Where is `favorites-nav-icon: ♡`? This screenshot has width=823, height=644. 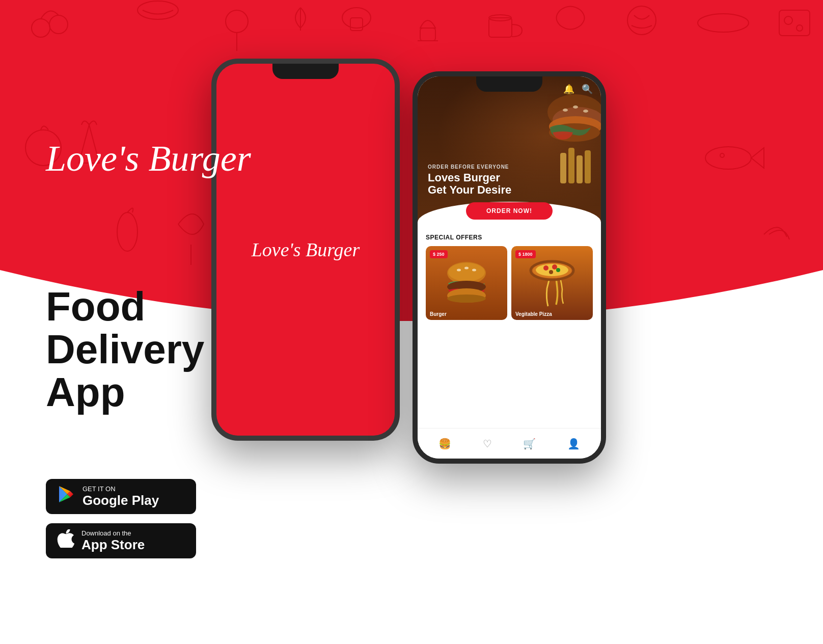
favorites-nav-icon: ♡ is located at coordinates (487, 444).